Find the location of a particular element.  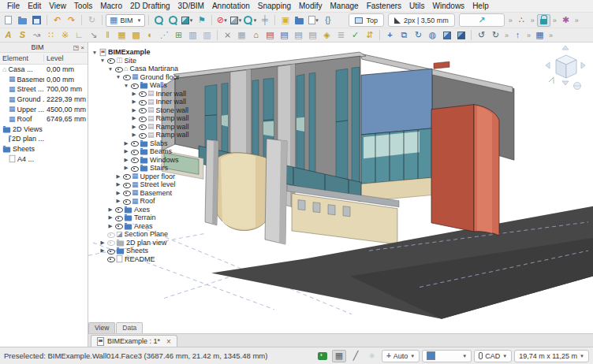

move-tool-button: + is located at coordinates (390, 35).